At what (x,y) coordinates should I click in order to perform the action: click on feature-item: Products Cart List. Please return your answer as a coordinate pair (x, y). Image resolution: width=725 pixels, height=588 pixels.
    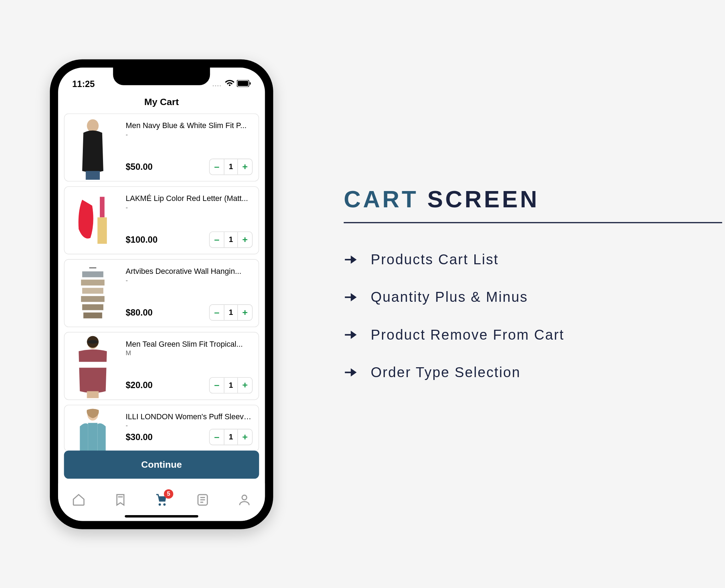
    Looking at the image, I should click on (533, 260).